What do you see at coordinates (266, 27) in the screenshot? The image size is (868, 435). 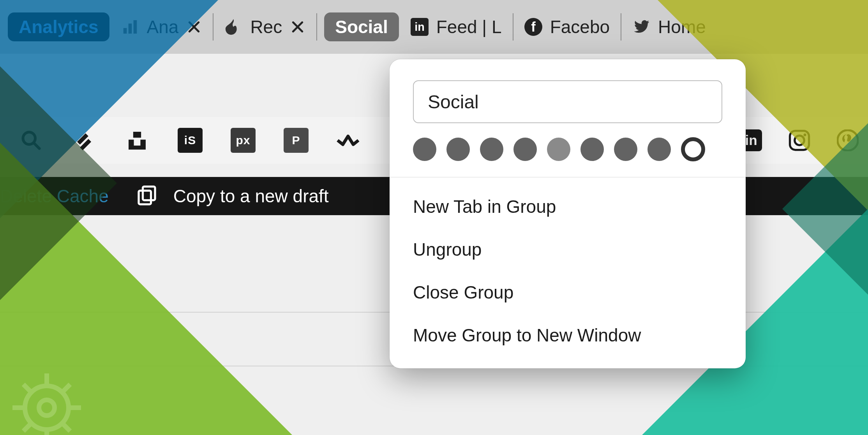 I see `tab-label: Rec` at bounding box center [266, 27].